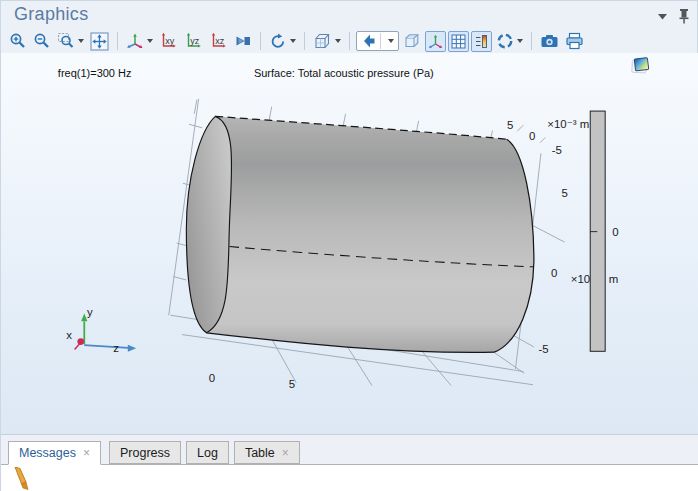 The image size is (698, 491). What do you see at coordinates (100, 42) in the screenshot?
I see `zoom-extents-icon` at bounding box center [100, 42].